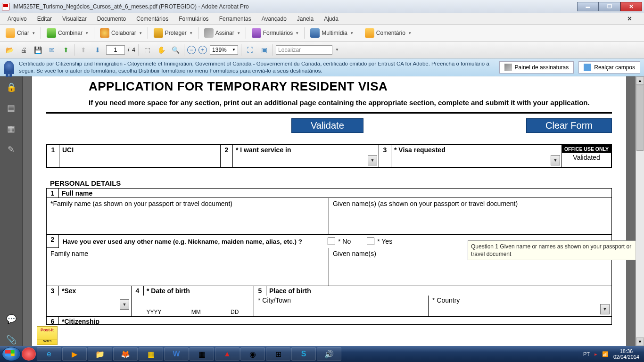  Describe the element at coordinates (235, 19) in the screenshot. I see `menu-ferramentas: Ferramentas` at that location.